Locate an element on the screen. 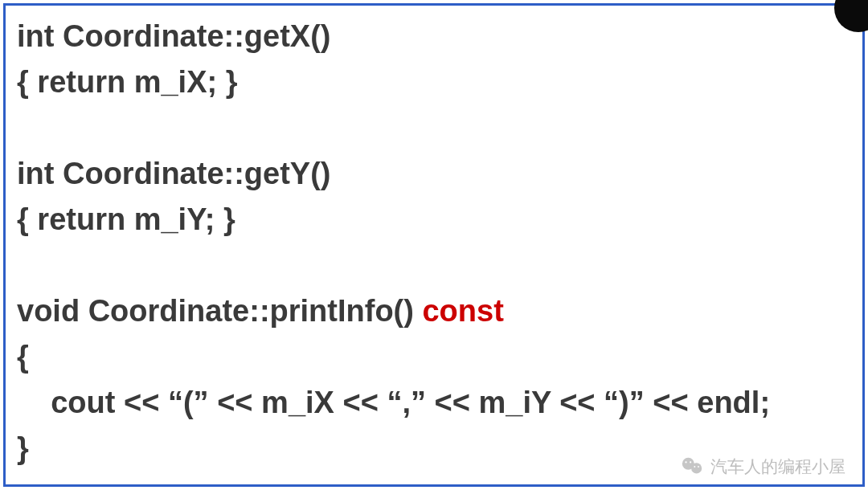  code-line-3: int Coordinate::getY() is located at coordinates (434, 174).